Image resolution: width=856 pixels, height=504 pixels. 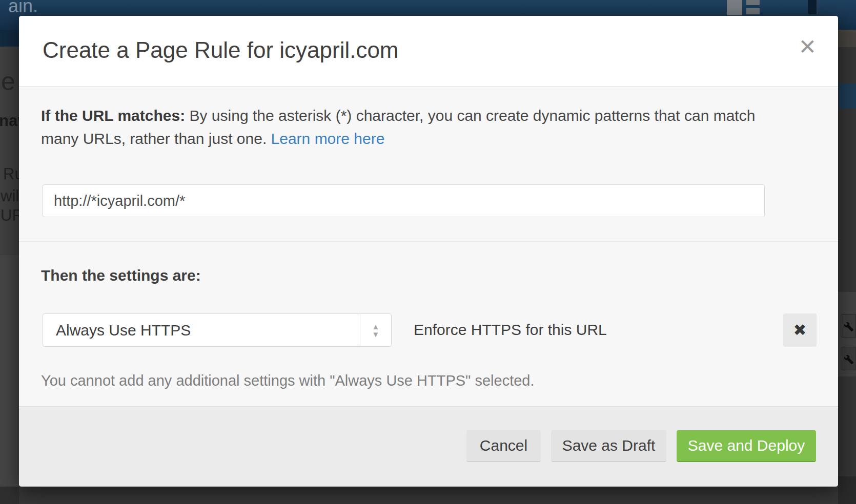 What do you see at coordinates (328, 138) in the screenshot?
I see `learn-more-link: Learn more here` at bounding box center [328, 138].